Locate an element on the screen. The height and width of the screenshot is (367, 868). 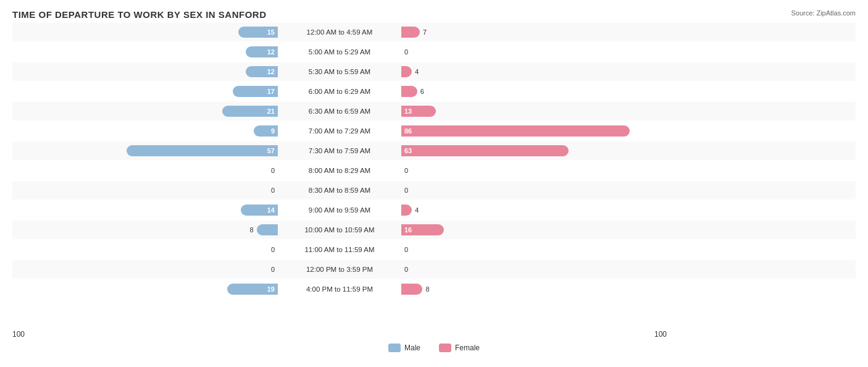
male-bar-container: 14 is located at coordinates (145, 210).